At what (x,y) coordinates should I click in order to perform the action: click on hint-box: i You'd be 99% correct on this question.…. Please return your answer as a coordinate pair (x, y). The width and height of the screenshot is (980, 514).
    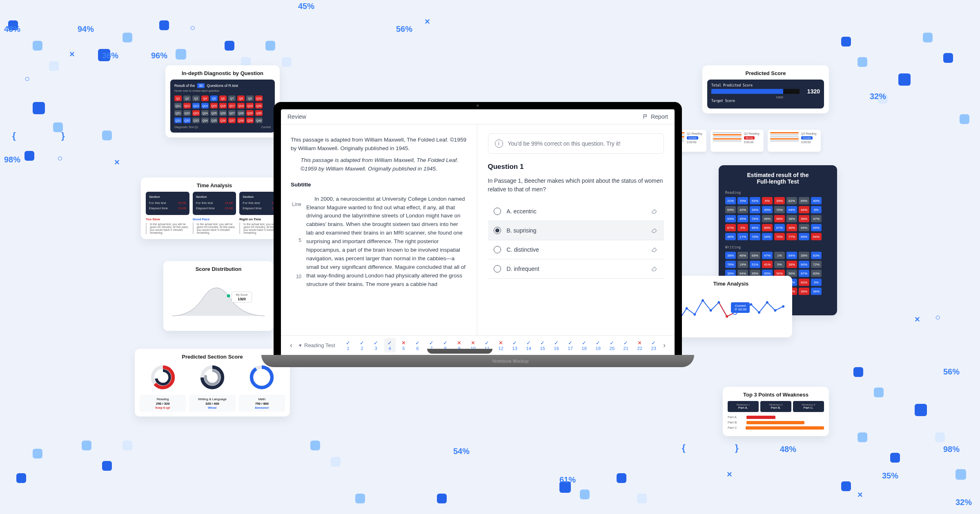
    Looking at the image, I should click on (576, 144).